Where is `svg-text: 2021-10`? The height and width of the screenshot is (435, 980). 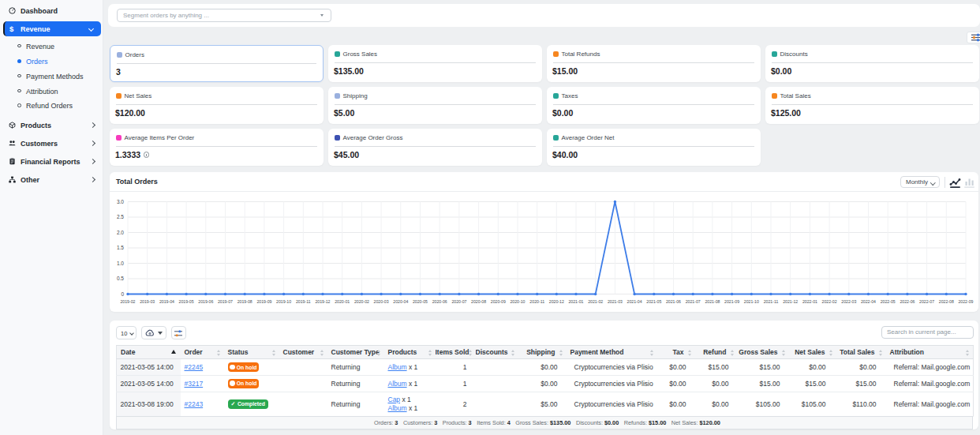 svg-text: 2021-10 is located at coordinates (751, 302).